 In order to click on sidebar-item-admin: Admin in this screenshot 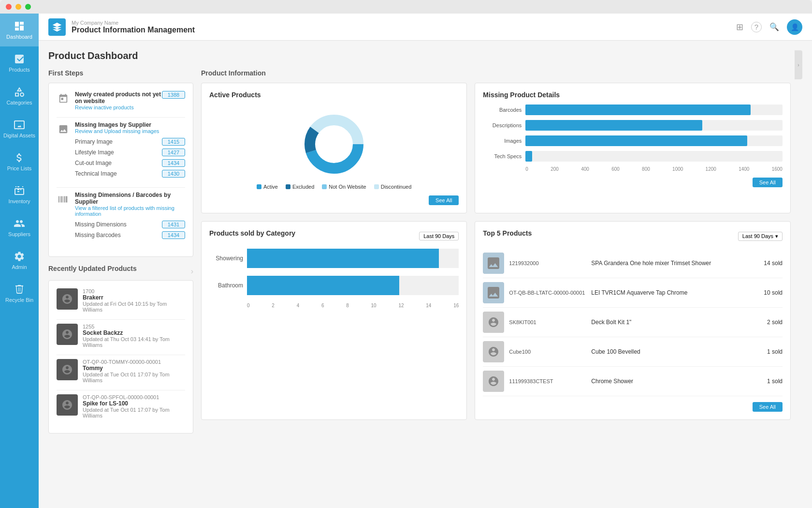, I will do `click(19, 260)`.